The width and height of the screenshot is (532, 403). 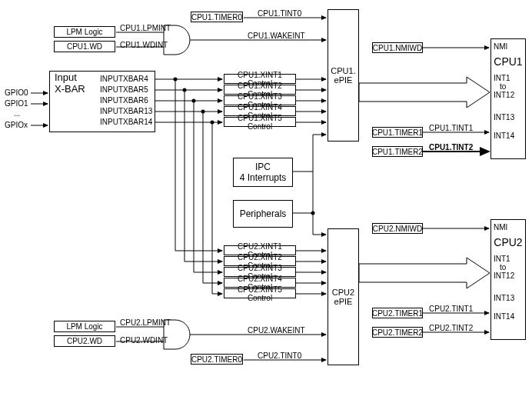 I want to click on gpio1-label: GPIO1, so click(x=17, y=103).